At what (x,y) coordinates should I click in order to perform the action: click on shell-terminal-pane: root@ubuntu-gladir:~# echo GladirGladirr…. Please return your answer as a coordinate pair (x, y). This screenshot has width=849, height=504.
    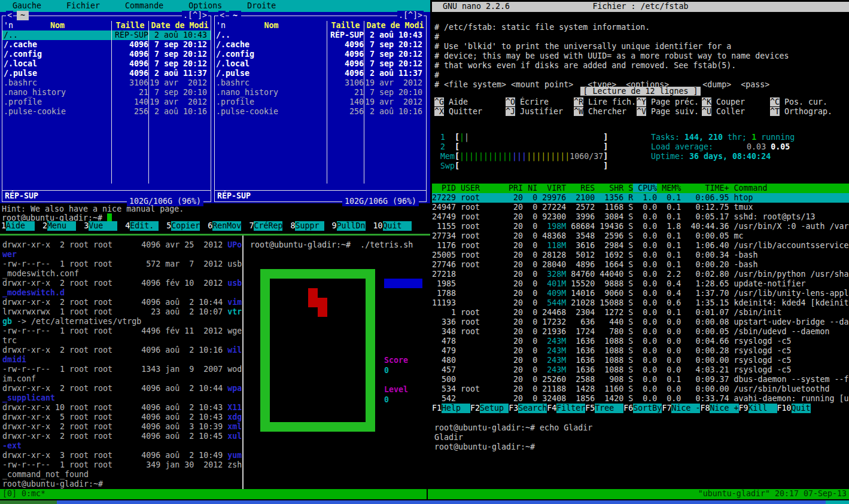
    Looking at the image, I should click on (641, 438).